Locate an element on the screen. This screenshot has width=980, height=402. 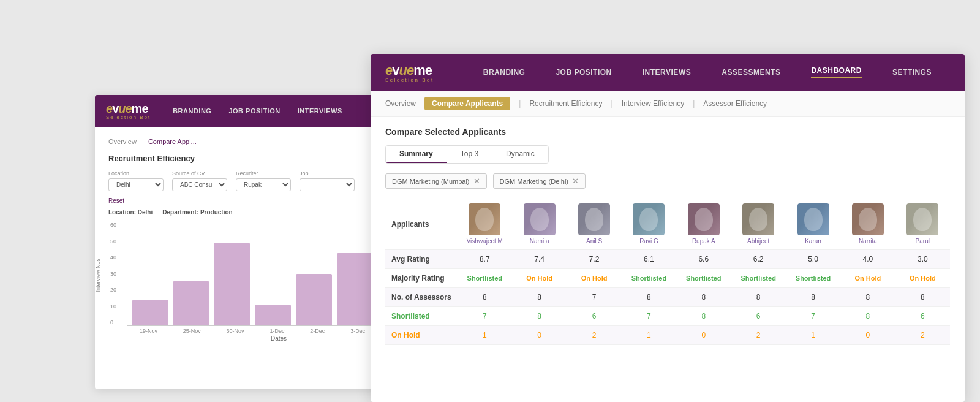
filter-source-label: Source of CV is located at coordinates (200, 173).